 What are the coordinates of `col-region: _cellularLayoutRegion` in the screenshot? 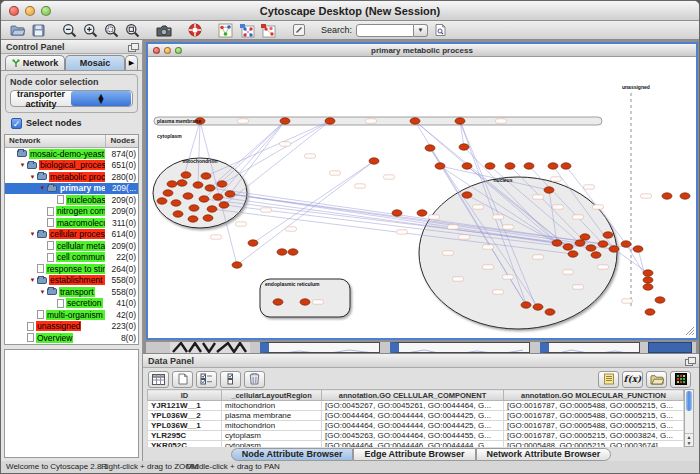 It's located at (272, 396).